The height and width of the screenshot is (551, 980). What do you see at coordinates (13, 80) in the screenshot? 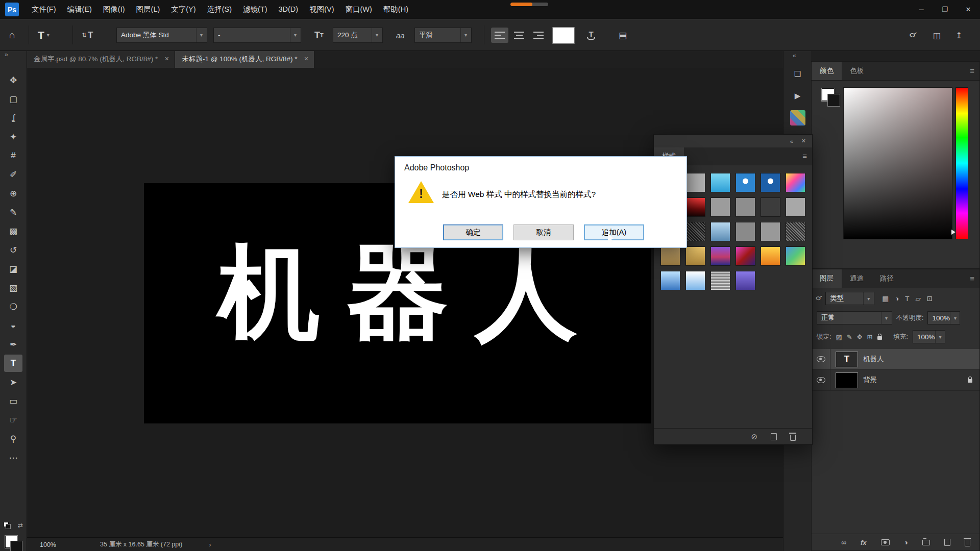
I see `move-tool: ✥` at bounding box center [13, 80].